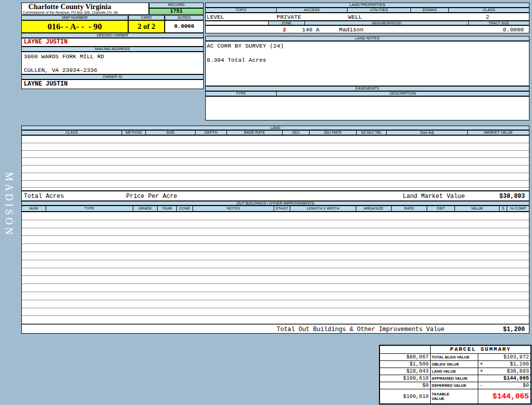 This screenshot has width=532, height=405. Describe the element at coordinates (34, 209) in the screenshot. I see `ob-col-num: NUM` at that location.